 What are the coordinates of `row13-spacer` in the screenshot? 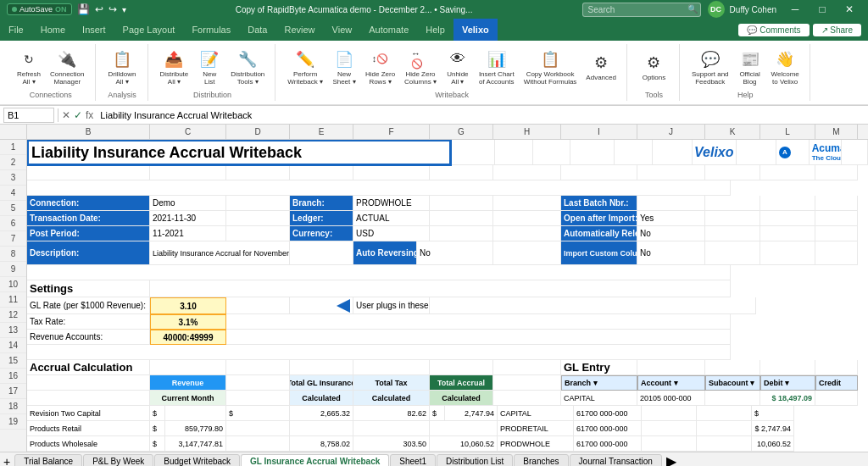 It's located at (379, 352).